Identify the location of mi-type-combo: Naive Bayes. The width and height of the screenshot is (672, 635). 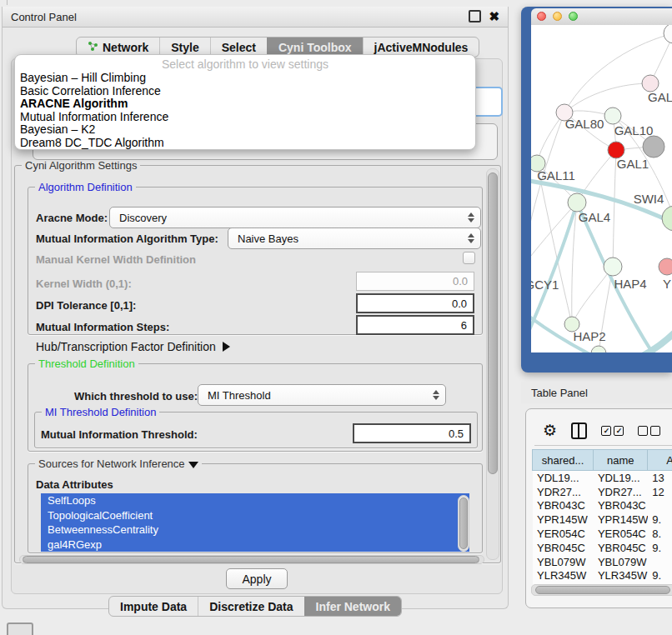
(354, 238).